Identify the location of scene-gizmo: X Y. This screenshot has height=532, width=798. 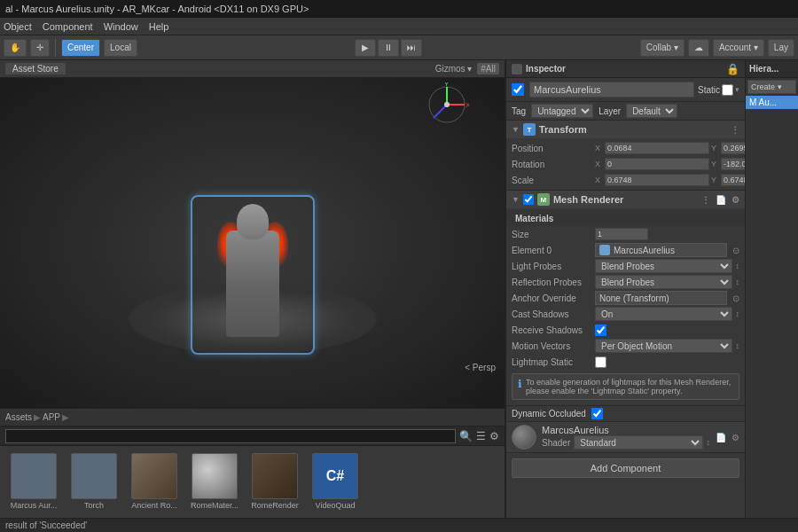
(447, 105).